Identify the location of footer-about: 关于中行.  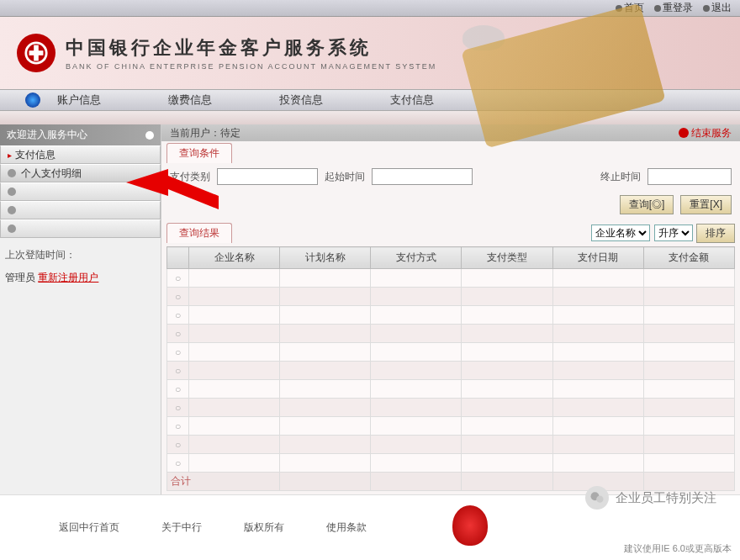
(182, 528).